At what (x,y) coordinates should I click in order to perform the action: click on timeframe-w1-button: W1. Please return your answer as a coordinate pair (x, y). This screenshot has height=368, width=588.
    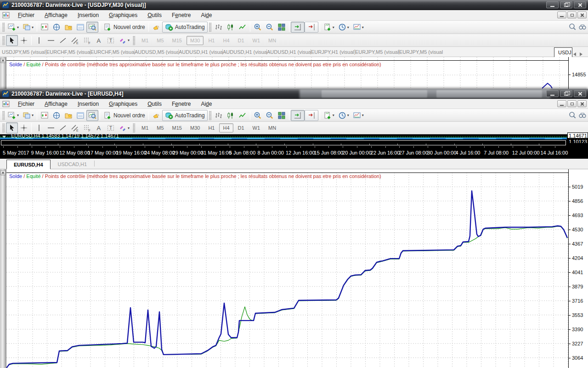
    Looking at the image, I should click on (256, 128).